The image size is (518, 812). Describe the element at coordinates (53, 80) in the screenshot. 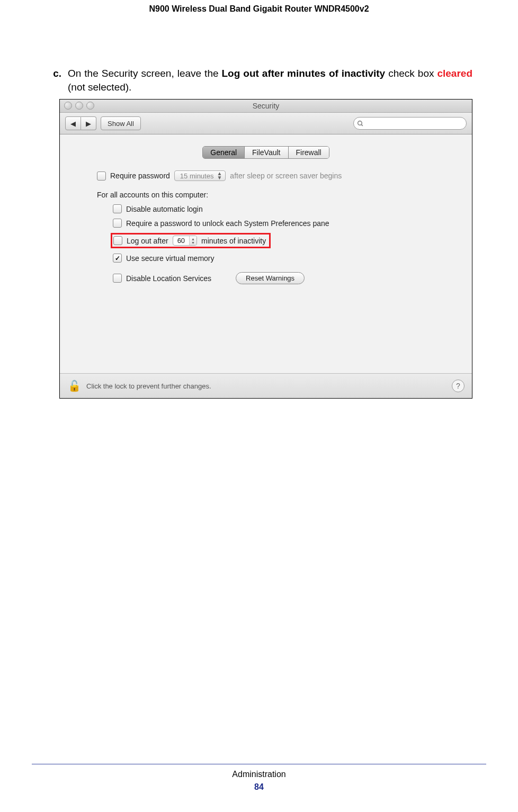

I see `step-marker: c.` at that location.